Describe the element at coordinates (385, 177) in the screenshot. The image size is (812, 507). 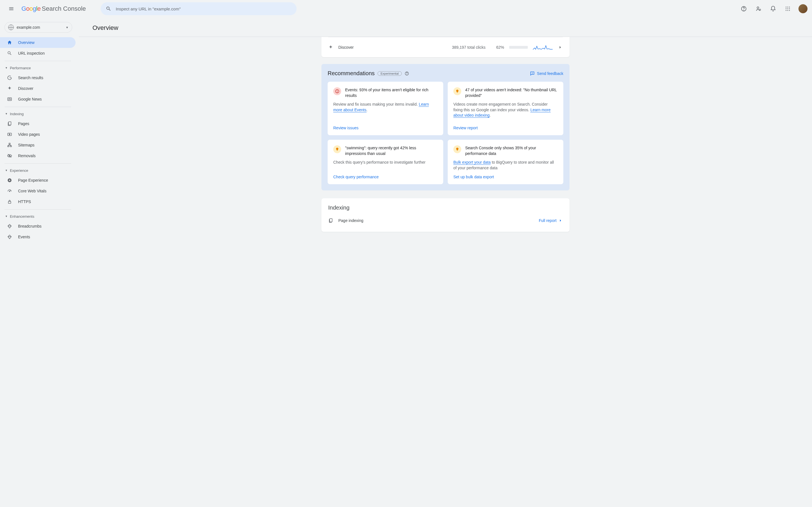
I see `reco-action-link: Check query performance` at that location.